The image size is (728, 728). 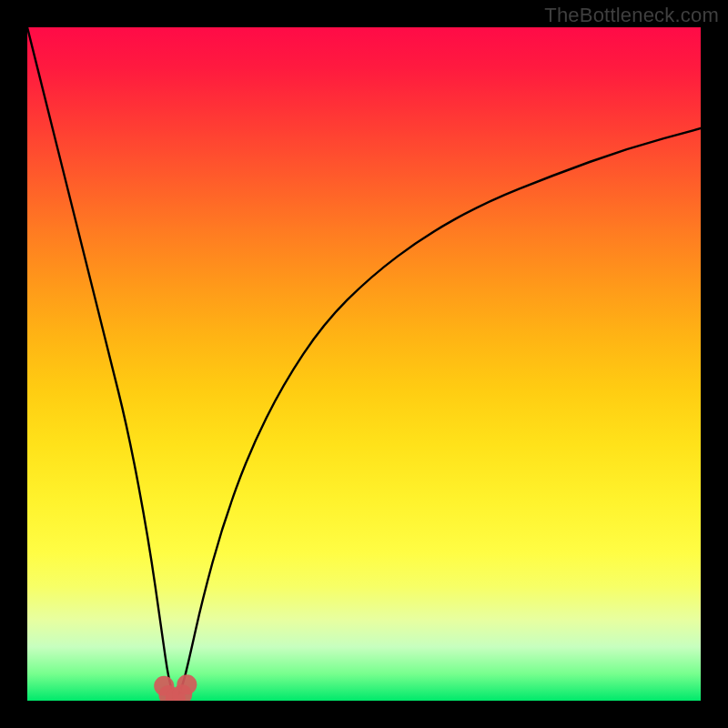 What do you see at coordinates (187, 684) in the screenshot?
I see `min-marker-dot` at bounding box center [187, 684].